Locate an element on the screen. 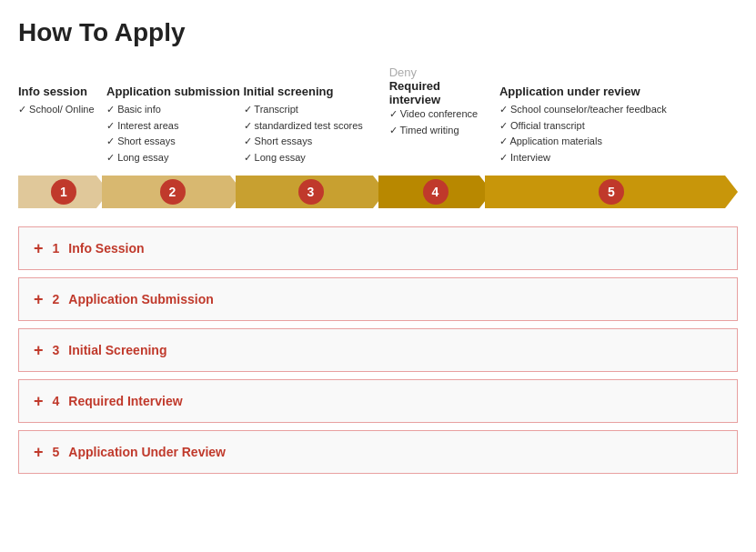  accordion-title-3: Initial Screening is located at coordinates (117, 350).